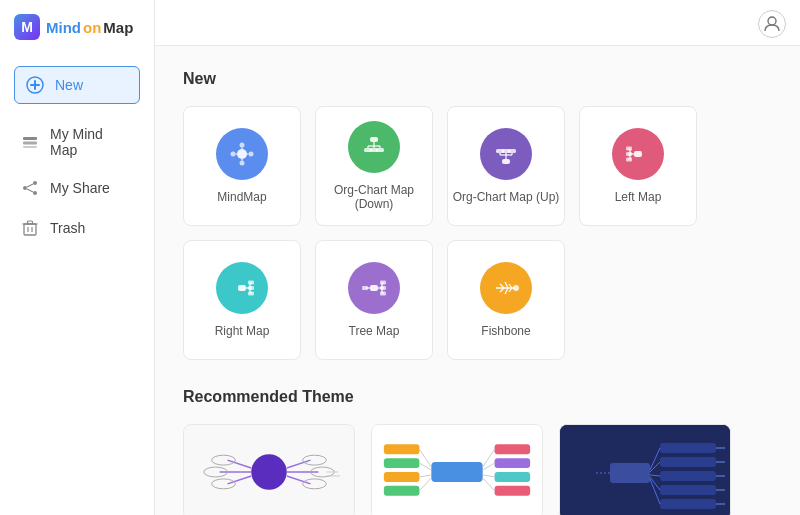 Image resolution: width=800 pixels, height=515 pixels. I want to click on sidebar-item-my-mind-map-label: My Mind Map, so click(92, 142).